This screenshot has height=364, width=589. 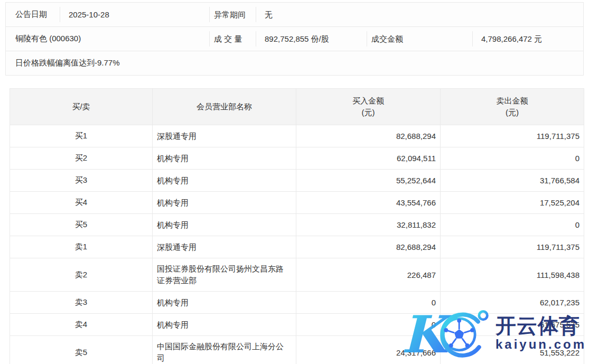 I want to click on announcement-date-label: 公告日期, so click(x=33, y=15).